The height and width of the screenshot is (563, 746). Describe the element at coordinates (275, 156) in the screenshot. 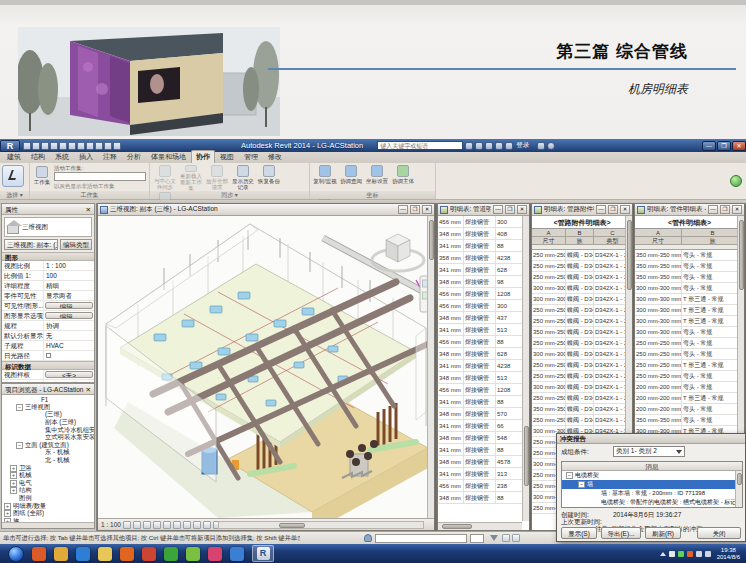

I see `ribbon-tab: 修改` at that location.